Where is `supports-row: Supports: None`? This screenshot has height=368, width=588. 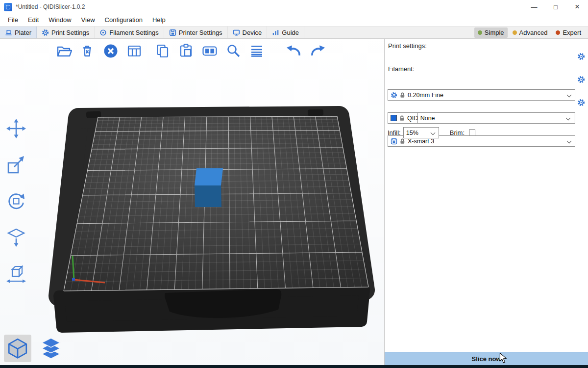 supports-row: Supports: None is located at coordinates (486, 118).